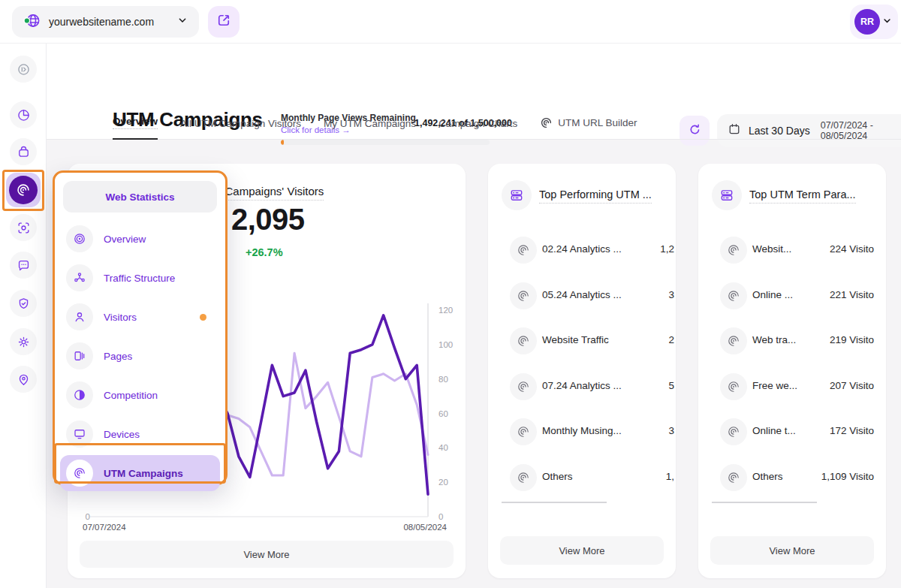 The image size is (901, 588). What do you see at coordinates (23, 228) in the screenshot?
I see `sidebar-item-camera-focus` at bounding box center [23, 228].